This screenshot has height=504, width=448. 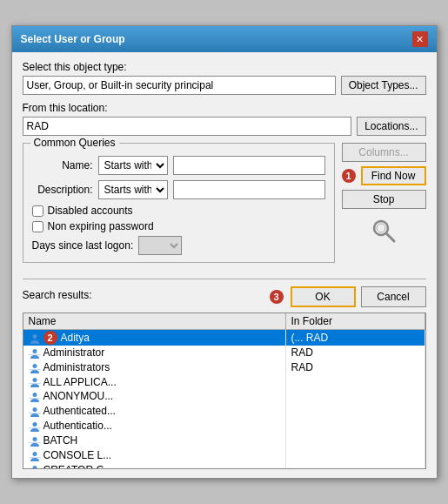 I want to click on table-row: AdministratorRAD, so click(x=224, y=353).